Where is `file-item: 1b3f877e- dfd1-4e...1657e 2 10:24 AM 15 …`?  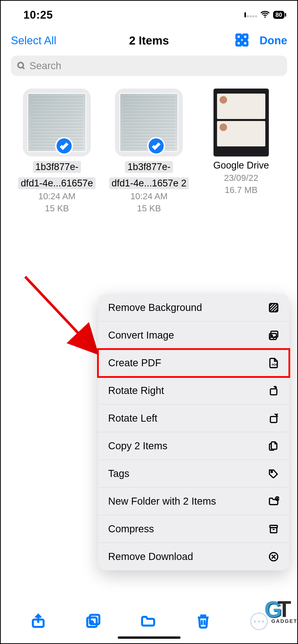
file-item: 1b3f877e- dfd1-4e...1657e 2 10:24 AM 15 … is located at coordinates (149, 151).